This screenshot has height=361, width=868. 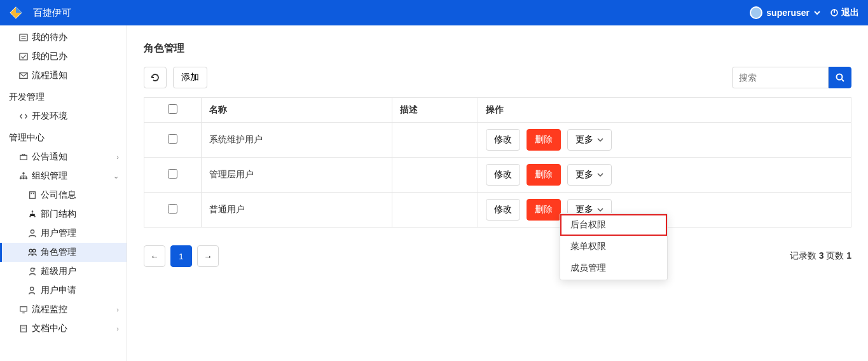 What do you see at coordinates (297, 140) in the screenshot?
I see `cell-name: 系统维护用户` at bounding box center [297, 140].